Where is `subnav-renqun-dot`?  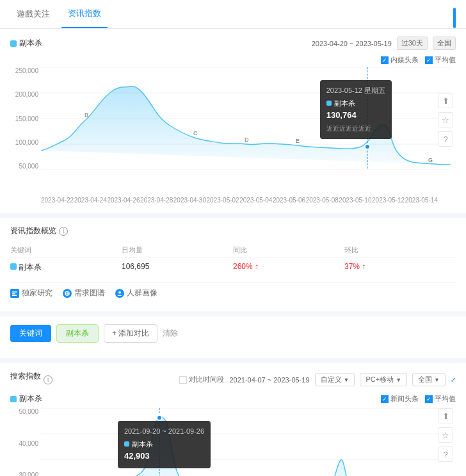
subnav-renqun-dot is located at coordinates (120, 293).